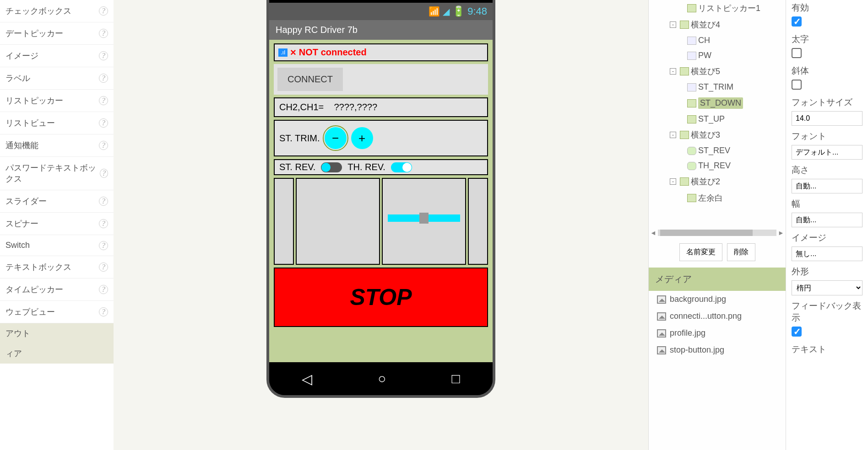 The image size is (868, 450). What do you see at coordinates (57, 354) in the screenshot?
I see `palette-heading-media: ィア` at bounding box center [57, 354].